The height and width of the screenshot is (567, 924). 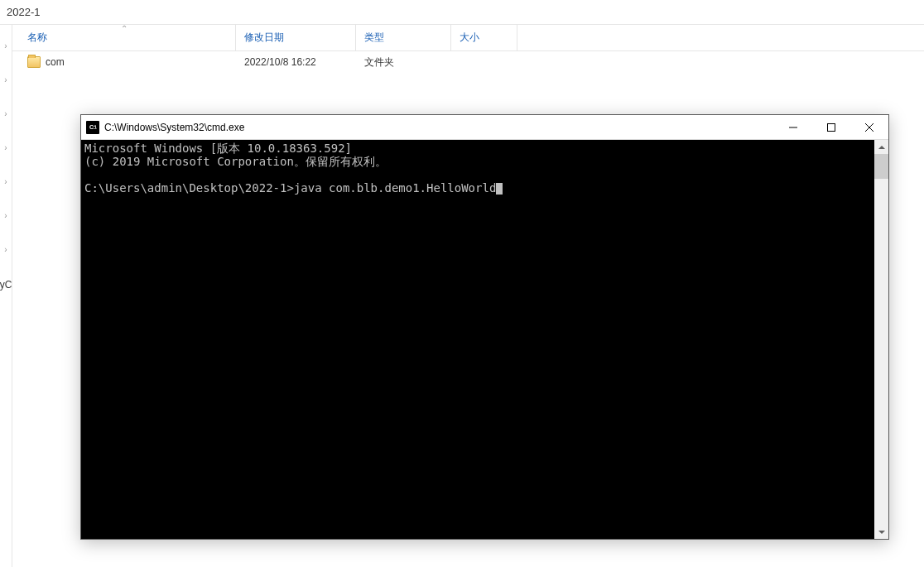 What do you see at coordinates (462, 12) in the screenshot?
I see `address-bar: 2022-1` at bounding box center [462, 12].